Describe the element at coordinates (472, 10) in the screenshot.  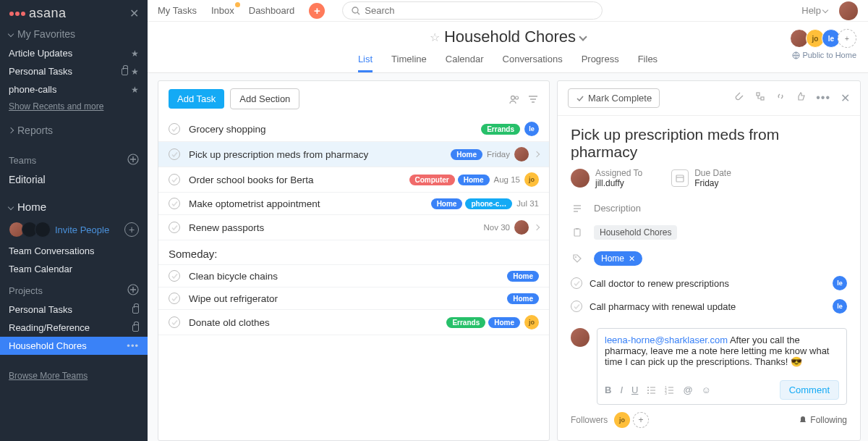
I see `search-box` at that location.